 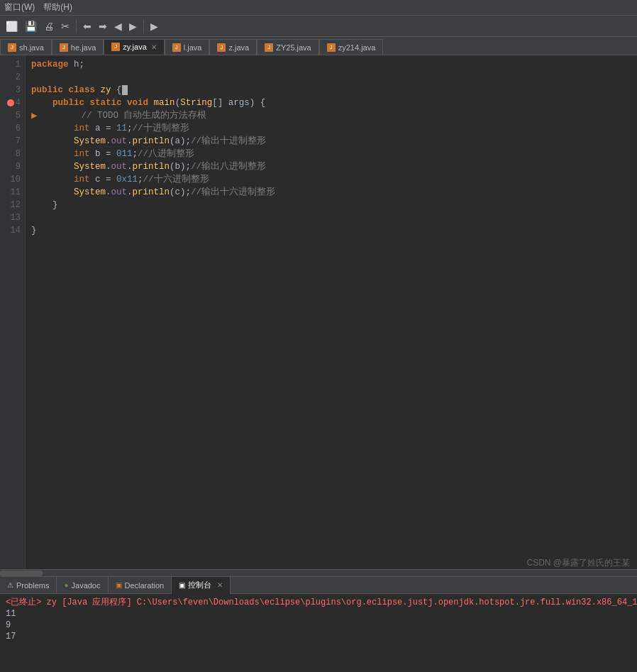 I want to click on menu-help: 帮助(H), so click(x=58, y=7).